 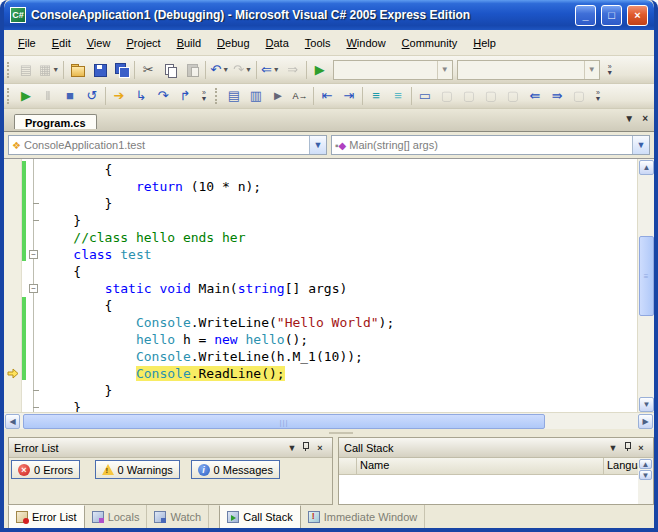 I want to click on 0-warnings-toggle-button: 0 Warnings, so click(x=138, y=470).